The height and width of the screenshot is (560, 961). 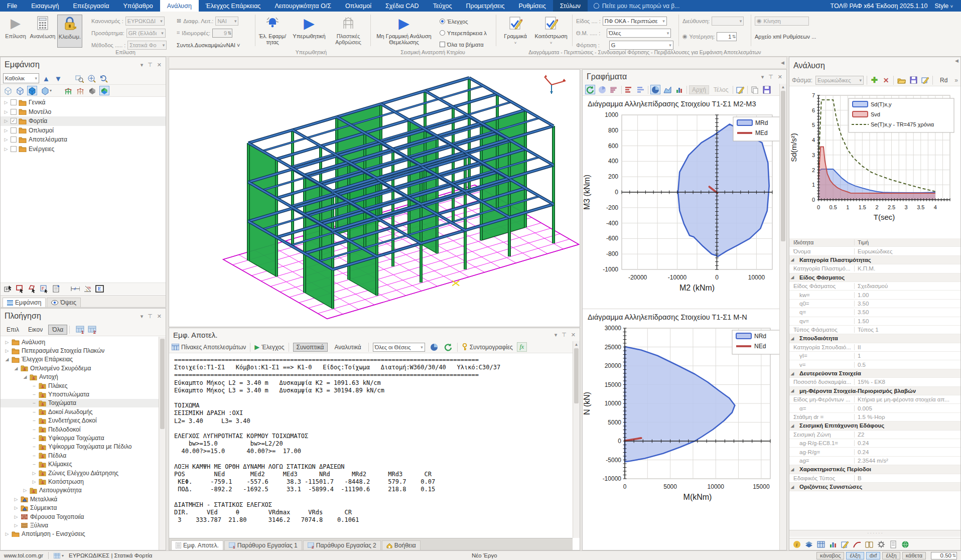 What do you see at coordinates (150, 65) in the screenshot?
I see `pin-icon: ⊤` at bounding box center [150, 65].